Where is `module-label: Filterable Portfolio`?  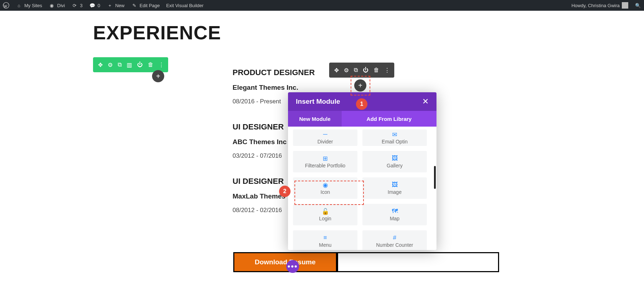 module-label: Filterable Portfolio is located at coordinates (326, 166).